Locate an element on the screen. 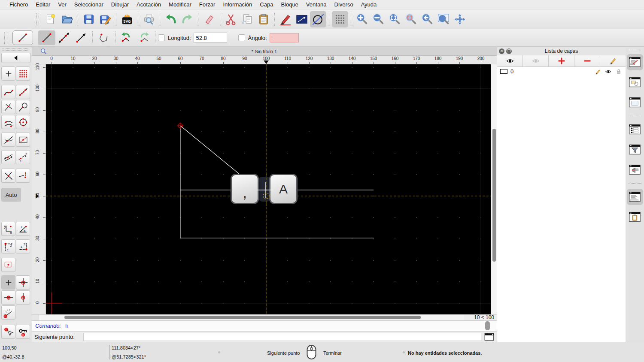  length-input is located at coordinates (210, 38).